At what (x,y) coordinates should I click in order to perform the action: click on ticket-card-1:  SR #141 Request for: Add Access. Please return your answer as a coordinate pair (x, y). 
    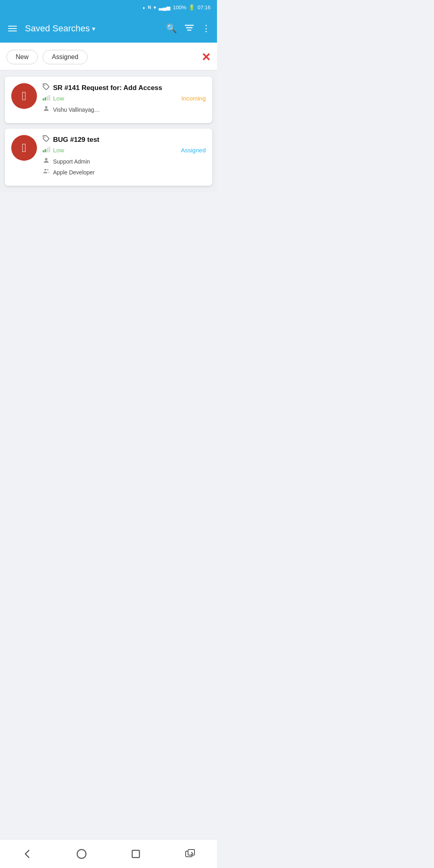
    Looking at the image, I should click on (108, 100).